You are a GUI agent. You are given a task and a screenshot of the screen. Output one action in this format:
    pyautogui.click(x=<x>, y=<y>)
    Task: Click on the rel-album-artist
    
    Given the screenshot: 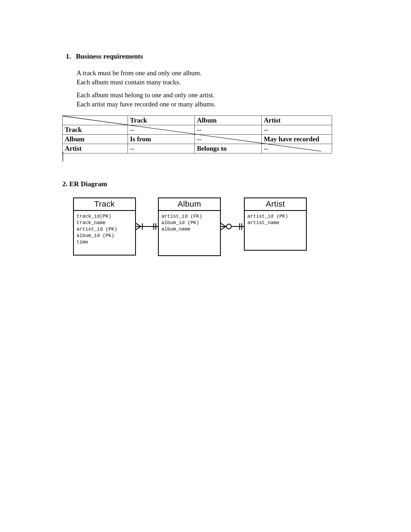 What is the action you would take?
    pyautogui.click(x=232, y=227)
    